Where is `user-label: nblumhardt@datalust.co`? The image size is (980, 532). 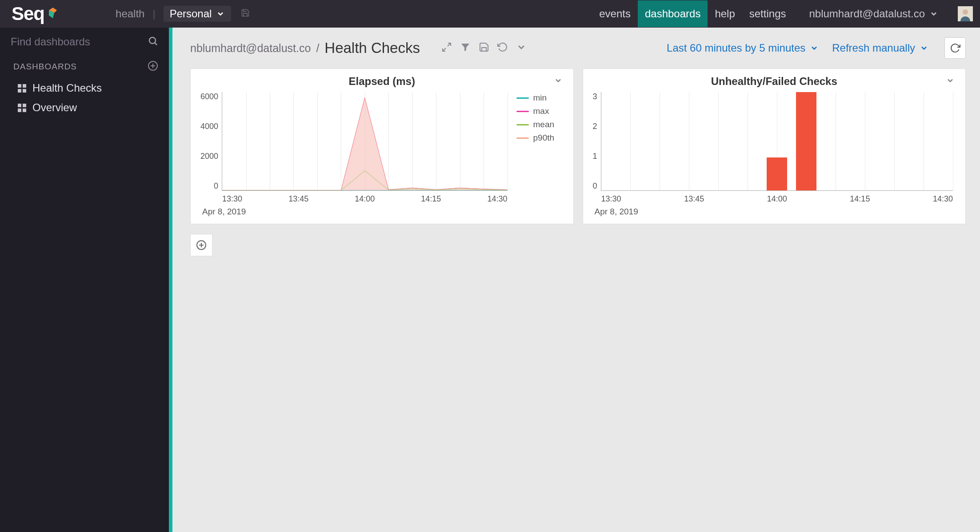
user-label: nblumhardt@datalust.co is located at coordinates (867, 14).